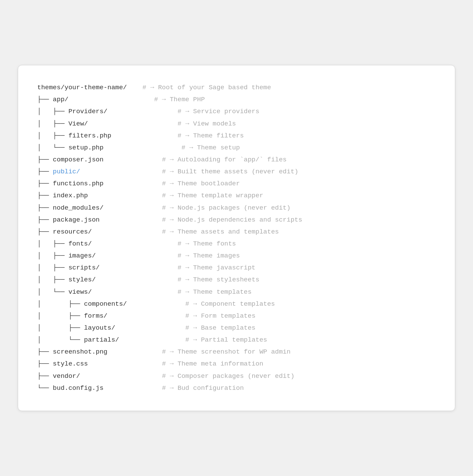  I want to click on tree-line: ├── screenshot.png # → Theme screenshot …, so click(236, 352).